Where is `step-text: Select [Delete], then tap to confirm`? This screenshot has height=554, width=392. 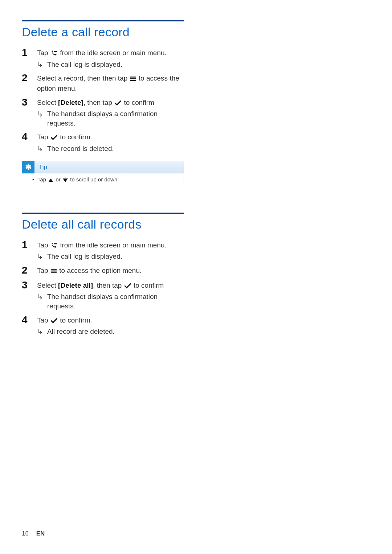 step-text: Select [Delete], then tap to confirm is located at coordinates (96, 102).